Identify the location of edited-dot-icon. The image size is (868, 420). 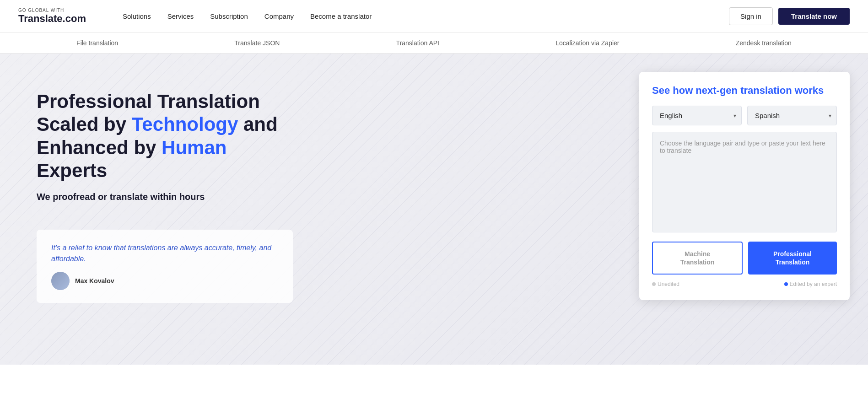
(786, 284).